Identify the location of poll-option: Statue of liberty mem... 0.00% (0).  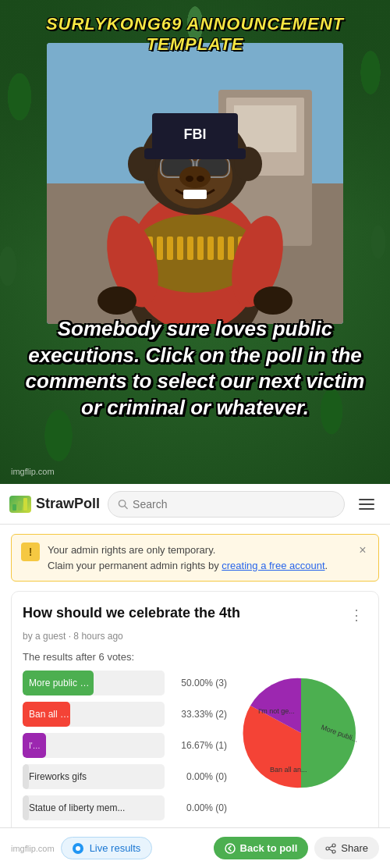
(125, 808).